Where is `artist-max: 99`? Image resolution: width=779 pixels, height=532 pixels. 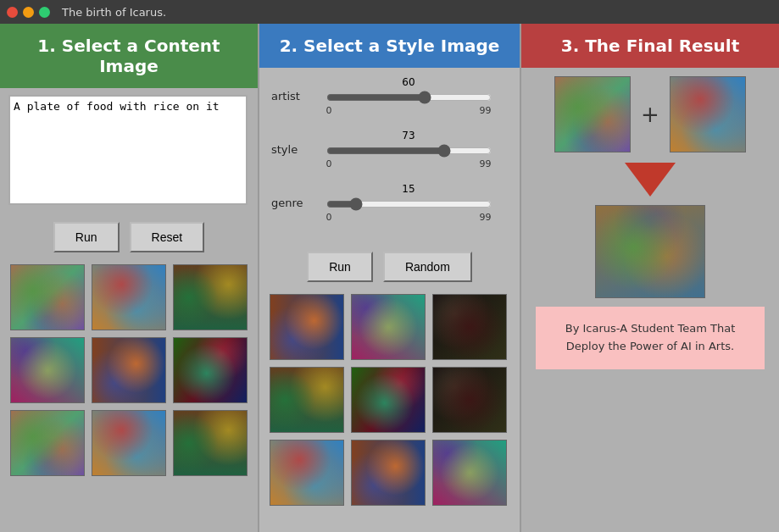 artist-max: 99 is located at coordinates (486, 110).